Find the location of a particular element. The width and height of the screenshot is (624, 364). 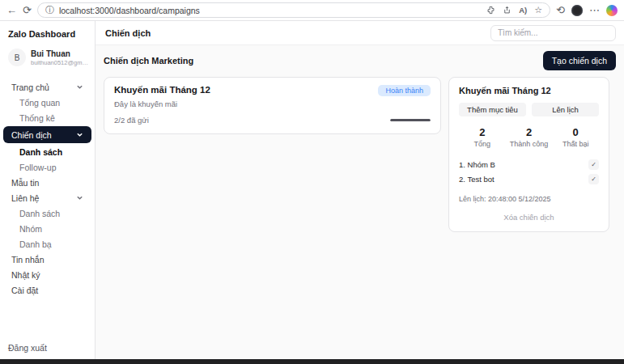

sidebar-nav: Trang chủ Tổng quan Thống kê Chiến dịch … is located at coordinates (47, 188).